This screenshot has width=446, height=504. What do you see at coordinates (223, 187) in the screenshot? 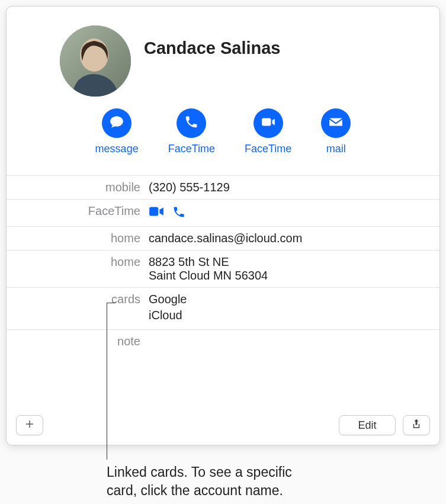
I see `mobile-row: mobile (320) 555-1129` at bounding box center [223, 187].